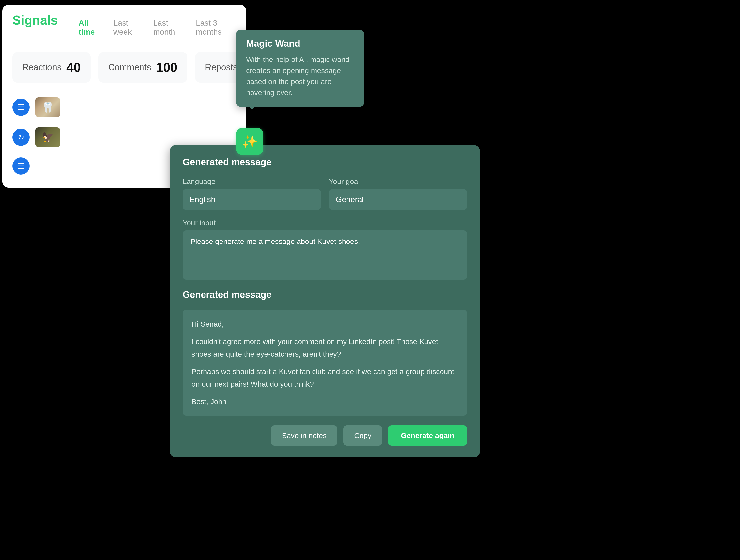  I want to click on reposts-label: Reposts, so click(221, 68).